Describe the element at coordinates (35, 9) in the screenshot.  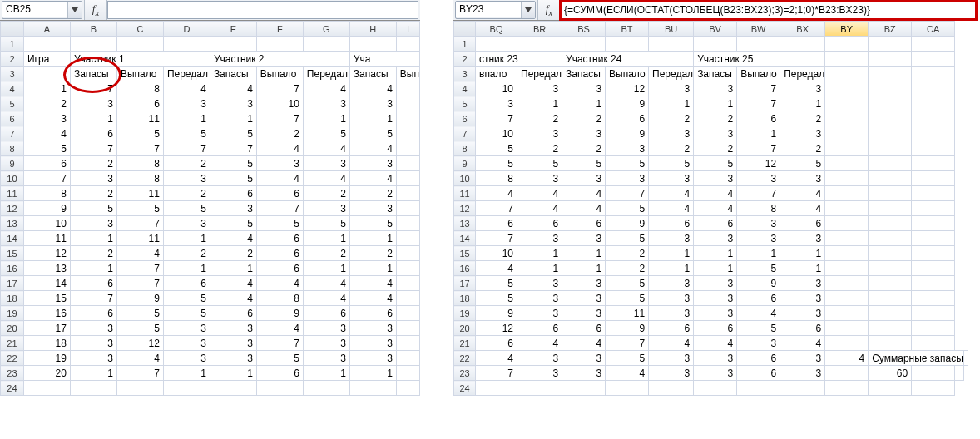
I see `name-box` at that location.